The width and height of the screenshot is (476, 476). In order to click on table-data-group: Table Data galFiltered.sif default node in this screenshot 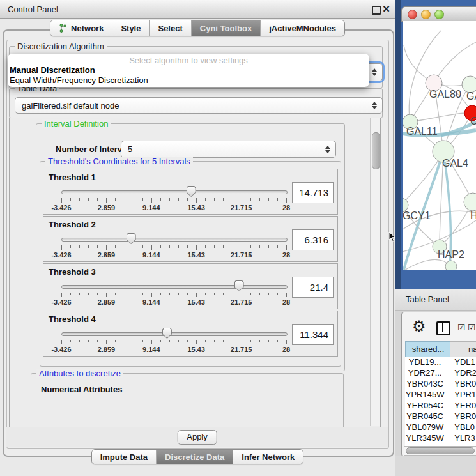, I will do `click(196, 104)`.